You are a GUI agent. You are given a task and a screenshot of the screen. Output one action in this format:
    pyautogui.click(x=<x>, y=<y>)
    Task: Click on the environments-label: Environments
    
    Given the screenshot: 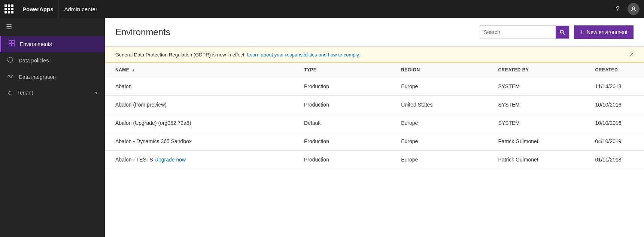 What is the action you would take?
    pyautogui.click(x=36, y=44)
    